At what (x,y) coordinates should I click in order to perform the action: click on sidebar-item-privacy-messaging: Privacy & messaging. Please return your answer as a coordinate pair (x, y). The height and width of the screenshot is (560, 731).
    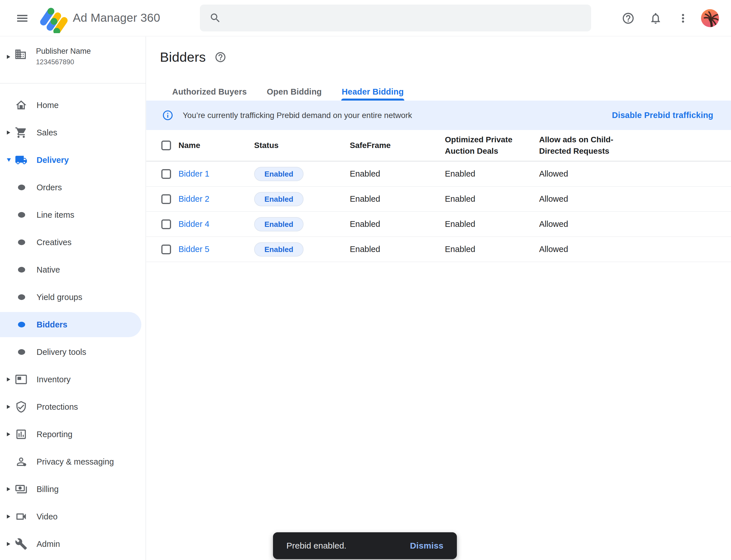
    Looking at the image, I should click on (73, 462).